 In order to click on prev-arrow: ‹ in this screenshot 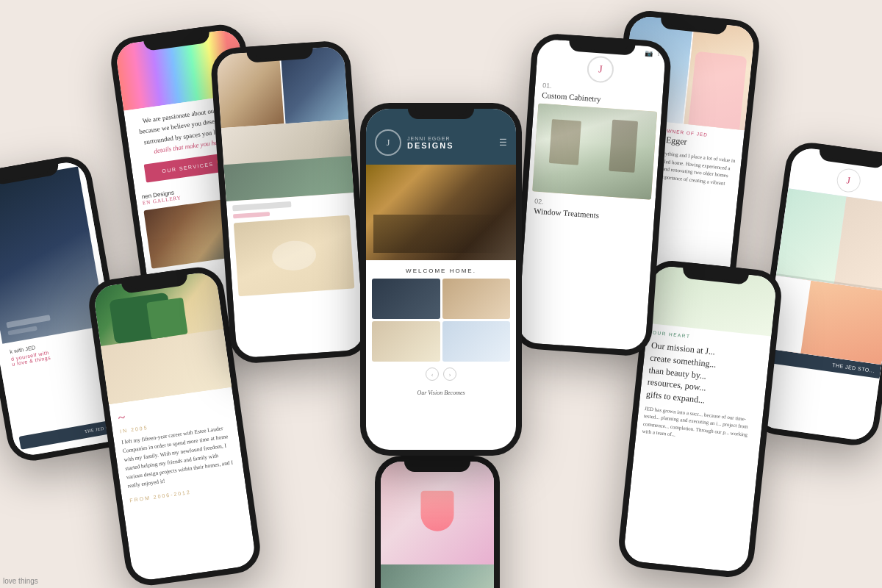, I will do `click(432, 374)`.